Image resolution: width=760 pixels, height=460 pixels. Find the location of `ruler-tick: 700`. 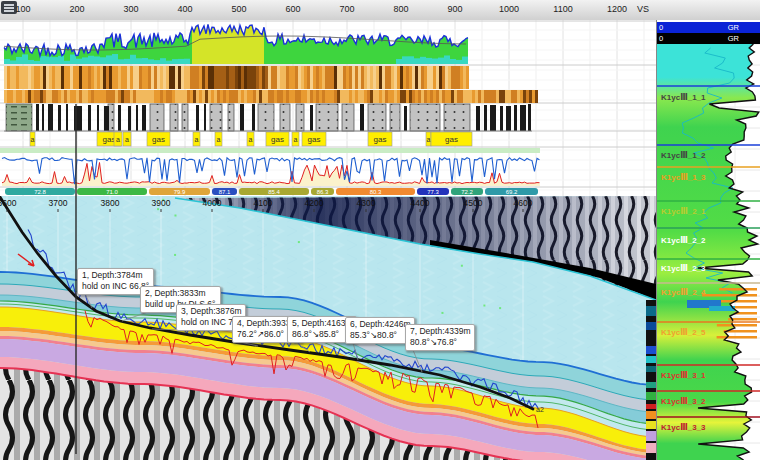

ruler-tick: 700 is located at coordinates (346, 9).